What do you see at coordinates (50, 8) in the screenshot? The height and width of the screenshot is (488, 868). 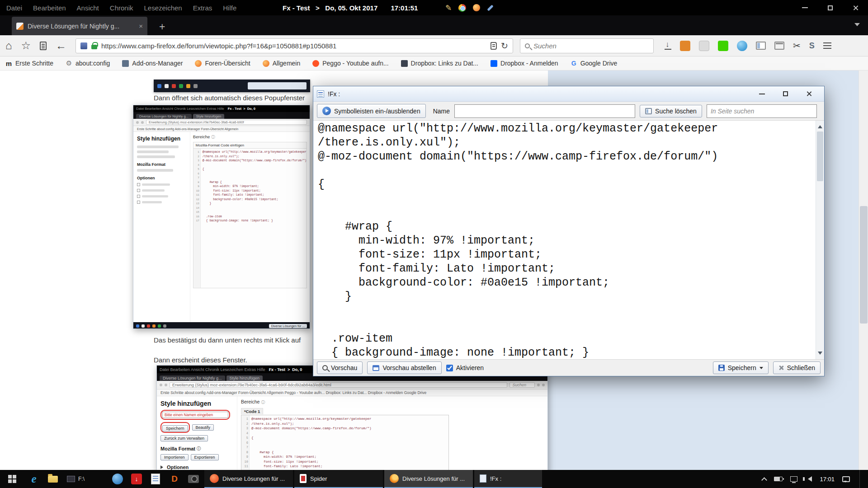 I see `menu-bearbeiten: Bearbeiten` at bounding box center [50, 8].